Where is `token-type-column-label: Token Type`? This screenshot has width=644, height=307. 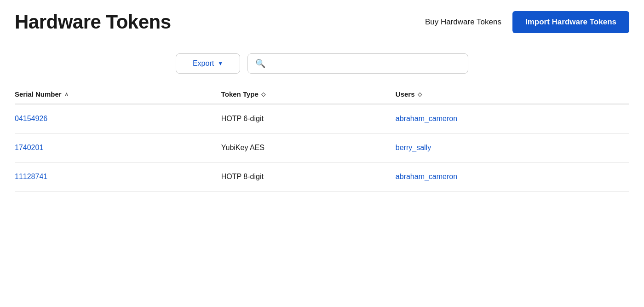
token-type-column-label: Token Type is located at coordinates (240, 94).